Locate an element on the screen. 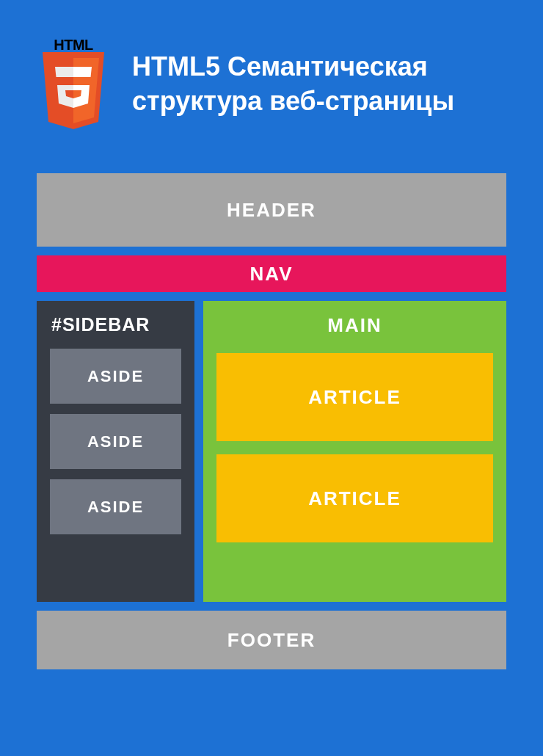  title-row: HTML HTML5 Семантическая структура веб-с… is located at coordinates (272, 87).